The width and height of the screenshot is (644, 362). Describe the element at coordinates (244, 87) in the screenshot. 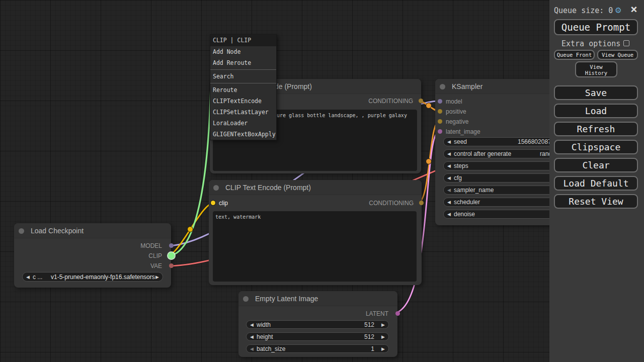

I see `context-menu: CLIP | CLIP Add Node Add Reroute Search …` at that location.